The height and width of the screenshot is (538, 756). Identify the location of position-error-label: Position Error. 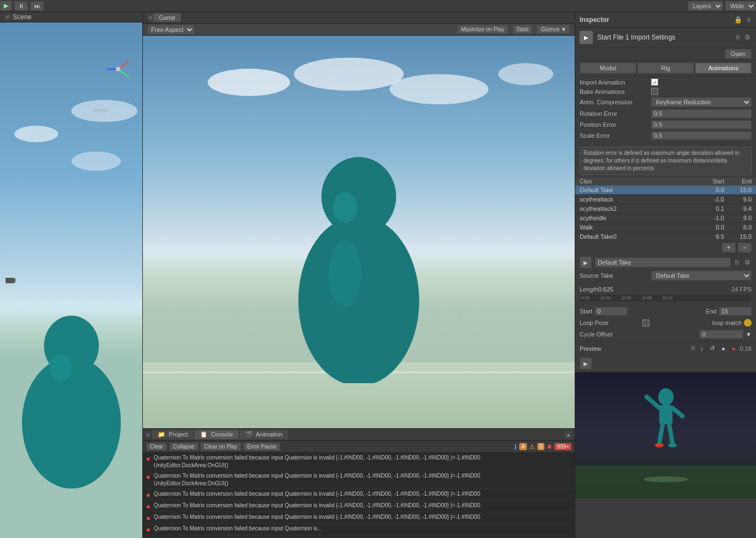
(615, 125).